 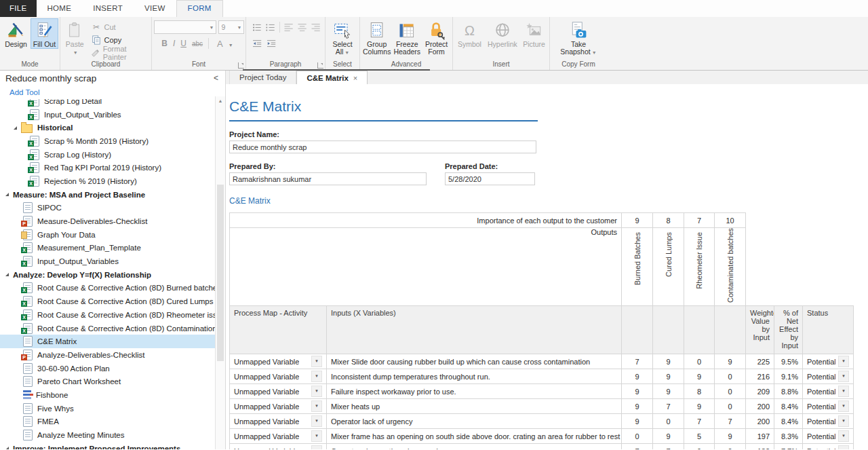 I want to click on tree-item: Scrap Log (History), so click(x=108, y=155).